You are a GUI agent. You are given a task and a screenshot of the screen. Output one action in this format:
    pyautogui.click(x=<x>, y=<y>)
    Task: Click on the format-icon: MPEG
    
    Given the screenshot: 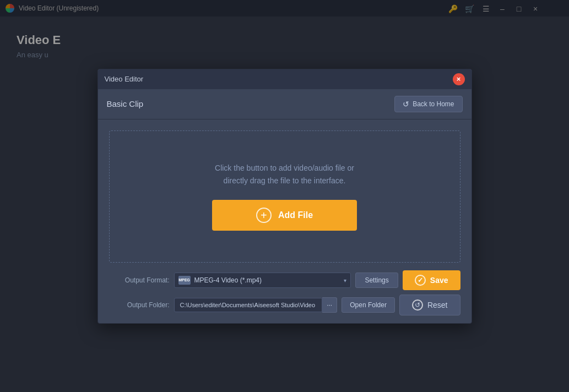 What is the action you would take?
    pyautogui.click(x=185, y=280)
    